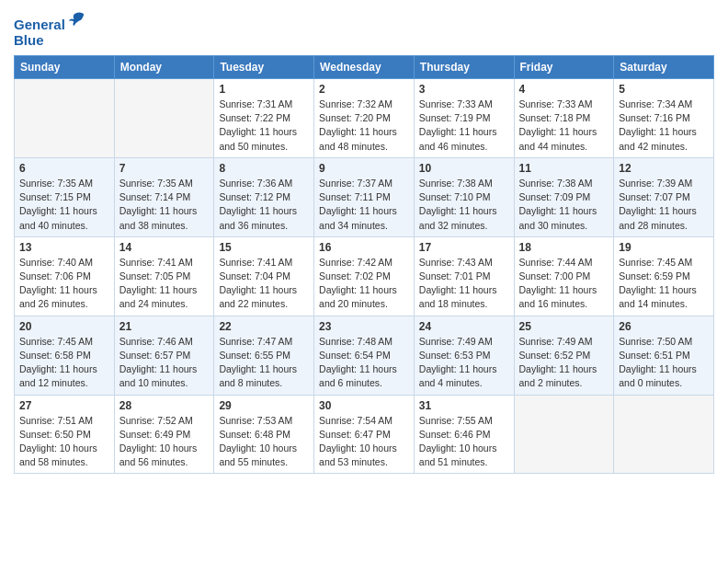 The image size is (728, 563). Describe the element at coordinates (64, 204) in the screenshot. I see `day-info: Sunrise: 7:35 AMSunset: 7:15 PMDaylight:…` at that location.